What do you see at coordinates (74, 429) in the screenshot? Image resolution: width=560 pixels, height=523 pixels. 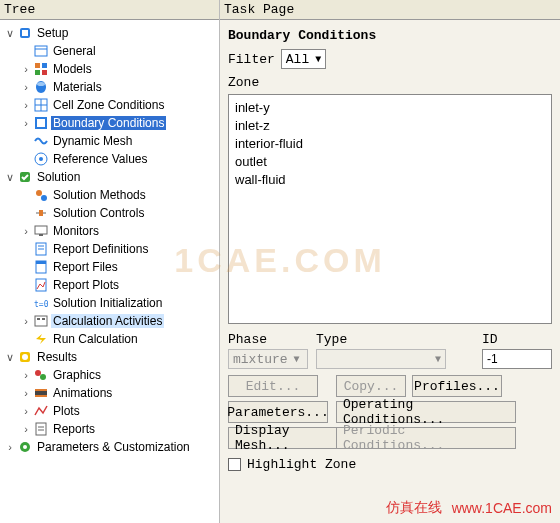 I see `tree-label: Reports` at bounding box center [74, 429].